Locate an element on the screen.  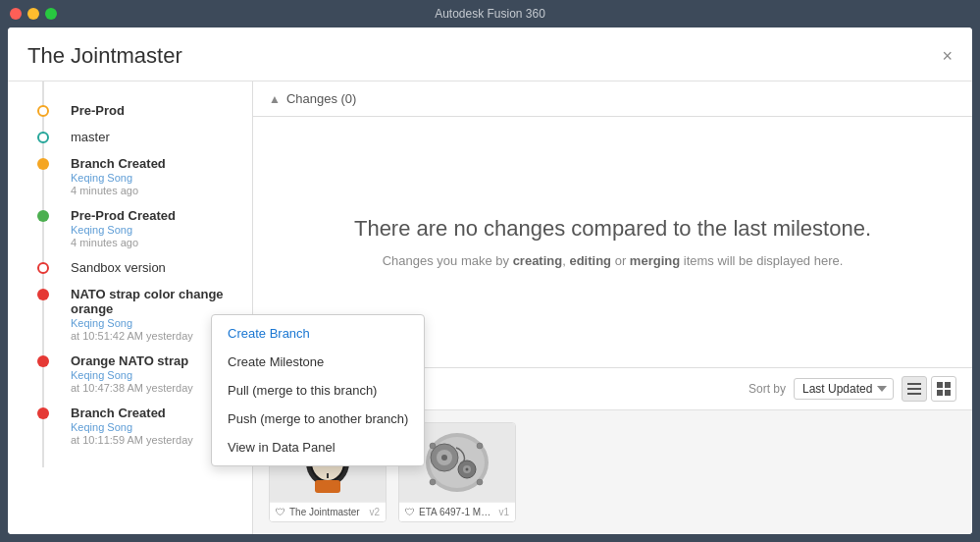
grid-icon is located at coordinates (944, 389).